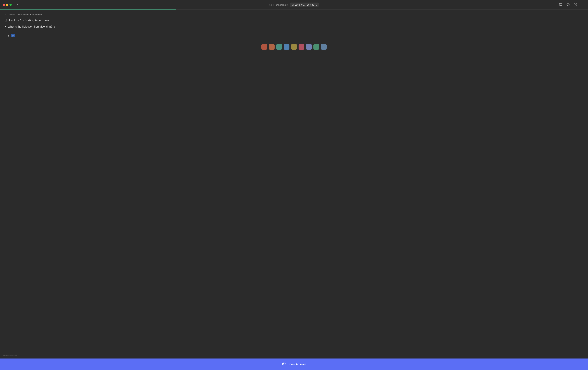  Describe the element at coordinates (9, 36) in the screenshot. I see `answer-bullet` at that location.